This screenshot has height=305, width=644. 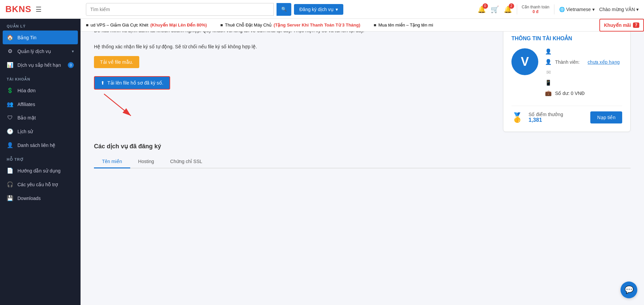 What do you see at coordinates (508, 9) in the screenshot?
I see `alert-button: 🔔 2` at bounding box center [508, 9].